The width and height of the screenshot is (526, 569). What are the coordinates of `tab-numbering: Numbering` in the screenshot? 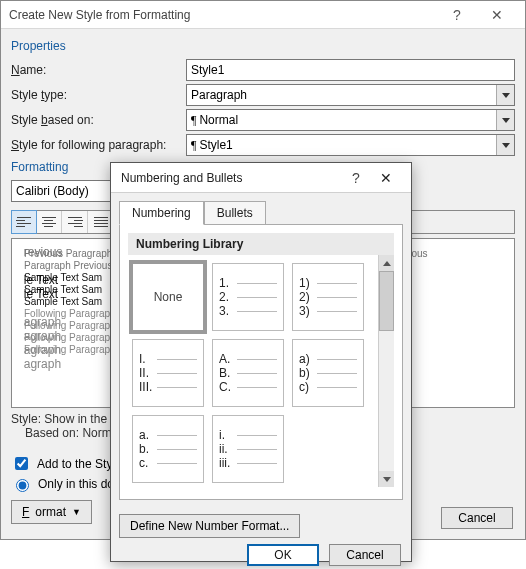 It's located at (162, 213).